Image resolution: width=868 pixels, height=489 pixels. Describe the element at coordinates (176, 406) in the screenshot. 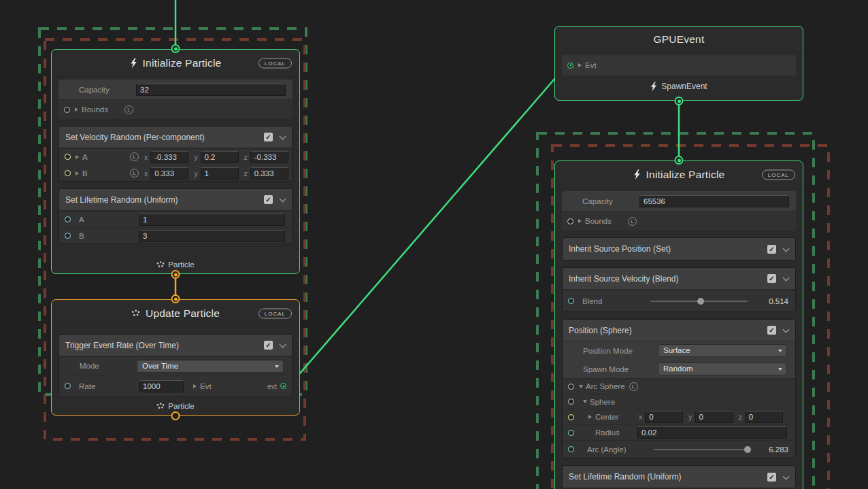

I see `particle-output-label: Particle` at that location.